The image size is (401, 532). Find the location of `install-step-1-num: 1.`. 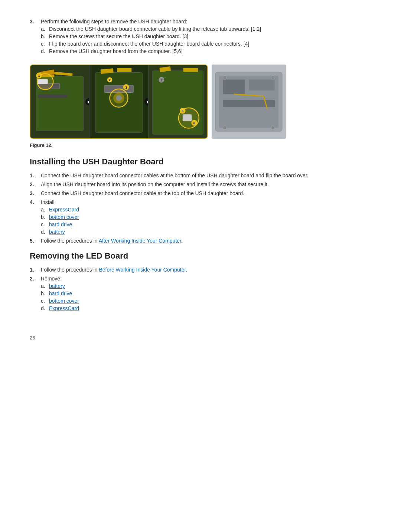

install-step-1-num: 1. is located at coordinates (35, 175).